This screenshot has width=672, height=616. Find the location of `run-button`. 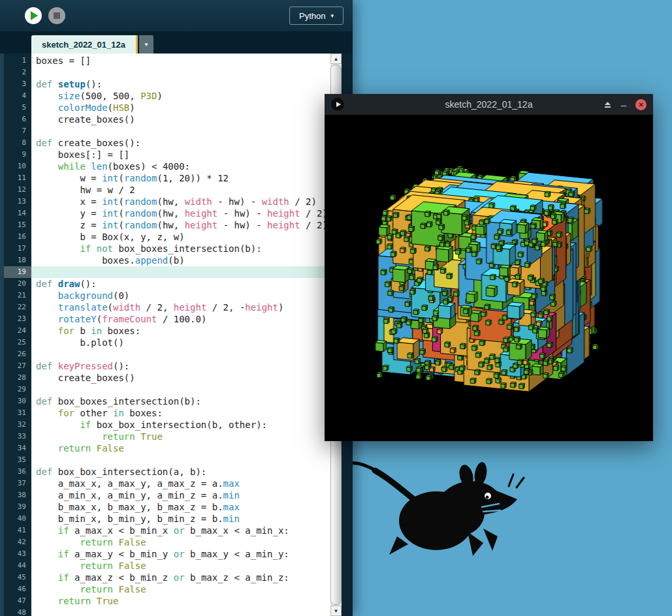

run-button is located at coordinates (33, 16).